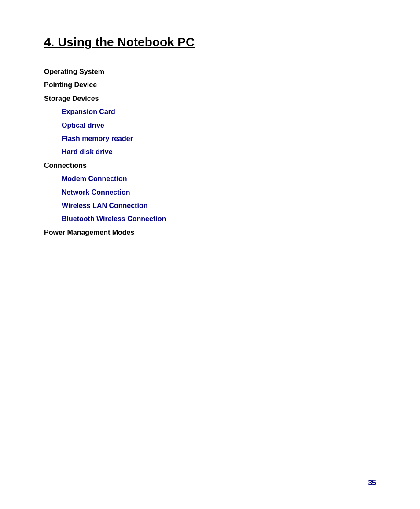 This screenshot has height=509, width=420. I want to click on toc-item-power-management-modes: Power Management Modes, so click(210, 233).